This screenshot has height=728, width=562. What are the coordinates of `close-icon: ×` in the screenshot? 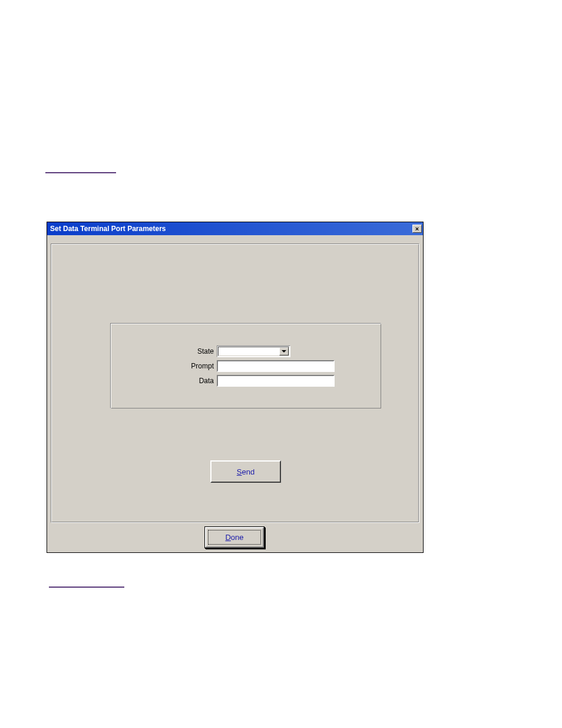 It's located at (417, 229).